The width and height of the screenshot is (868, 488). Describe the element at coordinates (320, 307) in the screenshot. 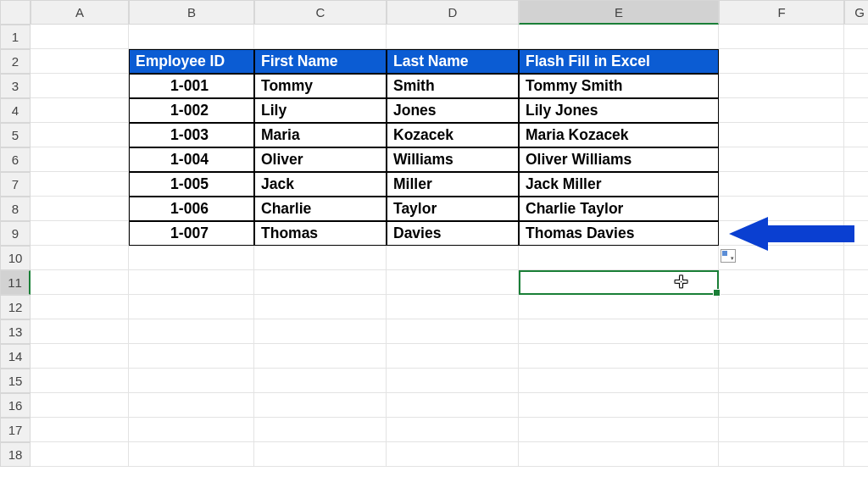

I see `cell-C12` at that location.